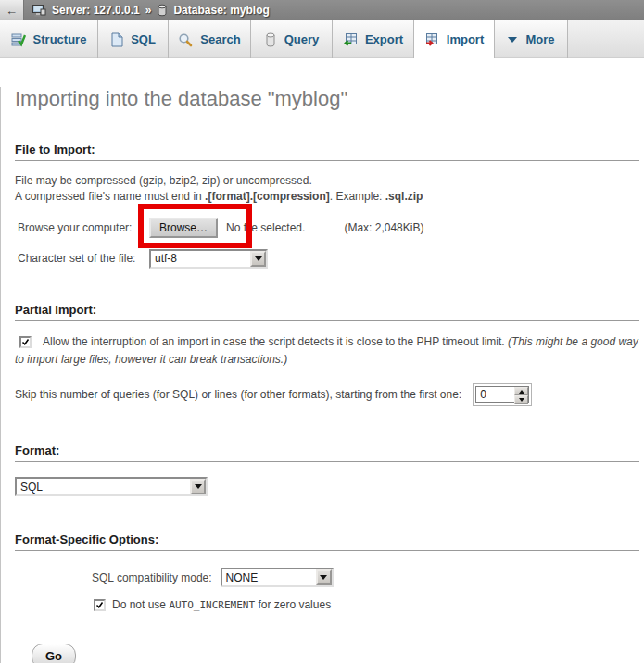 The image size is (644, 663). Describe the element at coordinates (521, 400) in the screenshot. I see `spinner-down-icon` at that location.